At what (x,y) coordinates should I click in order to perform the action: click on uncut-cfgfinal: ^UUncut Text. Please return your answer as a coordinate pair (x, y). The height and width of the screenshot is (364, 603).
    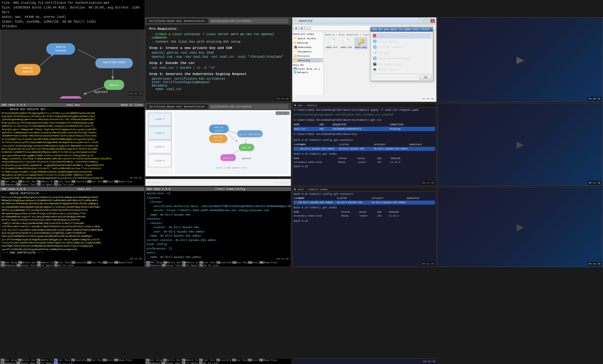
    Looking at the image, I should click on (171, 363).